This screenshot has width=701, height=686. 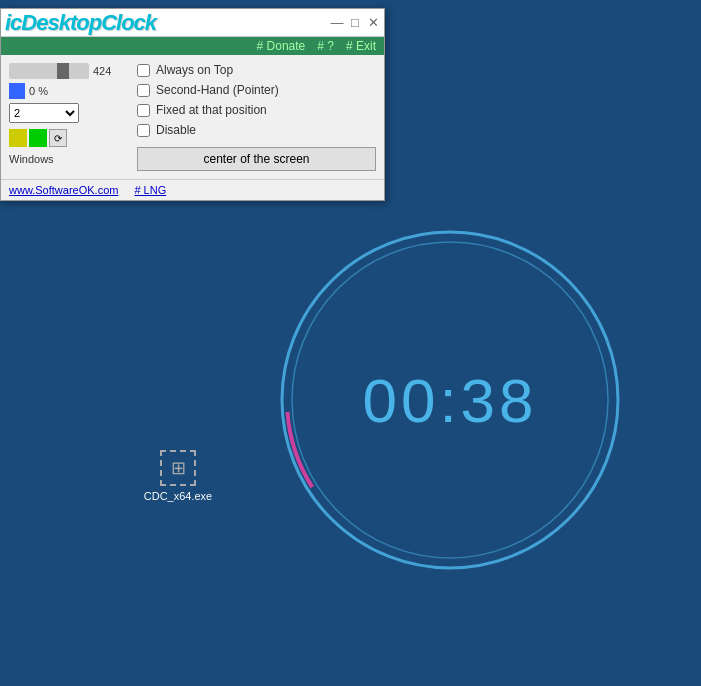 What do you see at coordinates (373, 23) in the screenshot?
I see `close-button: ✕` at bounding box center [373, 23].